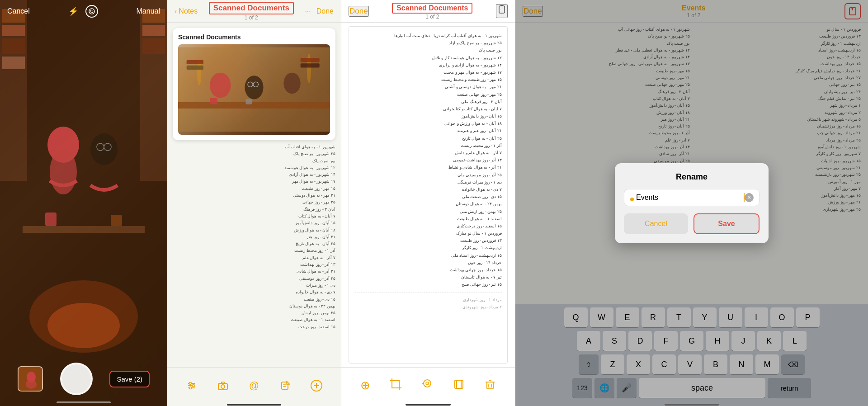  What do you see at coordinates (428, 385) in the screenshot?
I see `doc-footer: ⊕` at bounding box center [428, 385].